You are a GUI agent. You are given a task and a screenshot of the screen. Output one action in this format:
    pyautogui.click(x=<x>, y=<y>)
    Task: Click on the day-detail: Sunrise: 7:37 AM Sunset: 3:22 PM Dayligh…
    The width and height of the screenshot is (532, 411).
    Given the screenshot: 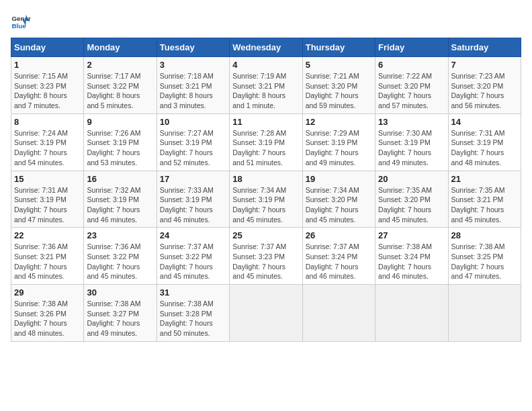 What is the action you would take?
    pyautogui.click(x=193, y=262)
    